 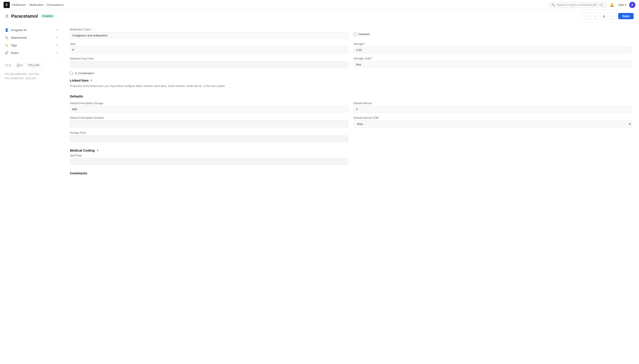 I want to click on add-tags-icon: +, so click(x=57, y=45).